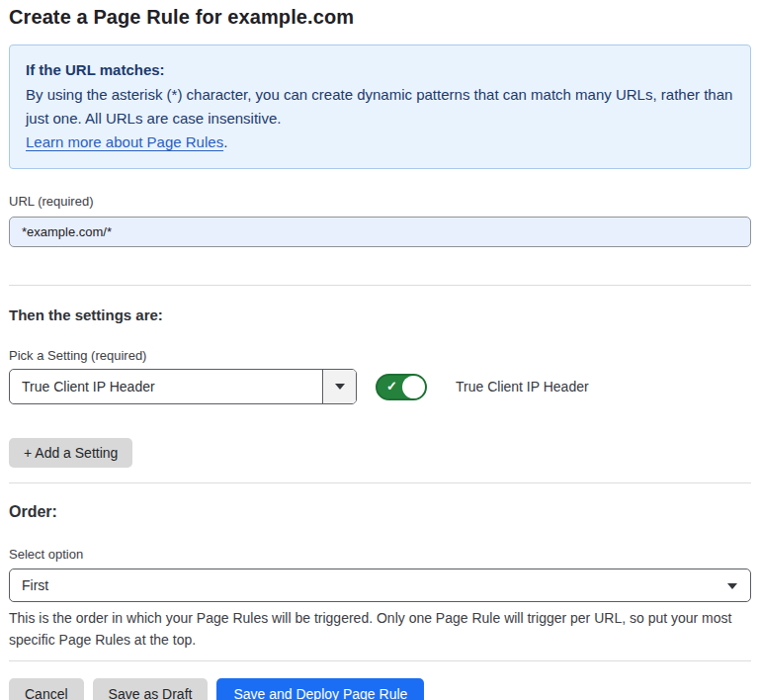  Describe the element at coordinates (320, 689) in the screenshot. I see `save-deploy-button: Save and Deploy Page Rule` at that location.